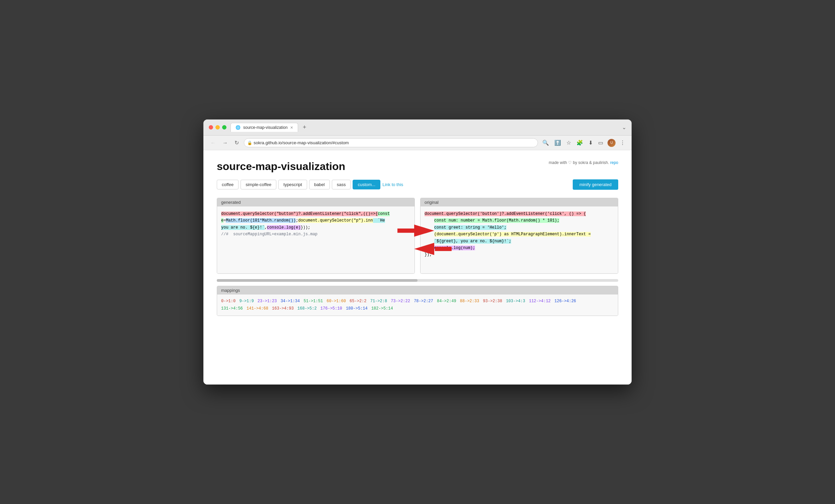 This screenshot has height=504, width=835. What do you see at coordinates (418, 305) in the screenshot?
I see `mappings-body: 0->1:0 9->1:9 23->1:23 34->1:34 51->1:51…` at bounding box center [418, 305].